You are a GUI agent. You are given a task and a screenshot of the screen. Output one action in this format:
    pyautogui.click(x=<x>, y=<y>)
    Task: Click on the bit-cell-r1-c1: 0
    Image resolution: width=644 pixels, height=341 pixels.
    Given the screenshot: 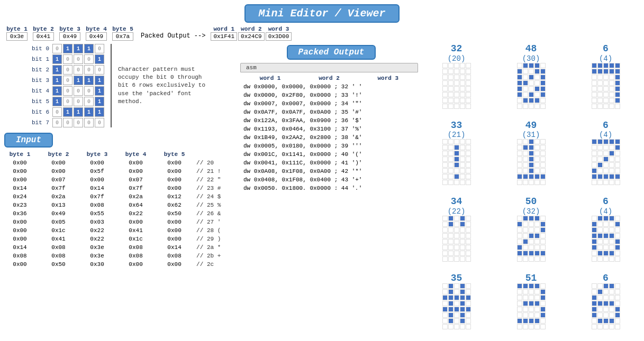 What is the action you would take?
    pyautogui.click(x=68, y=59)
    